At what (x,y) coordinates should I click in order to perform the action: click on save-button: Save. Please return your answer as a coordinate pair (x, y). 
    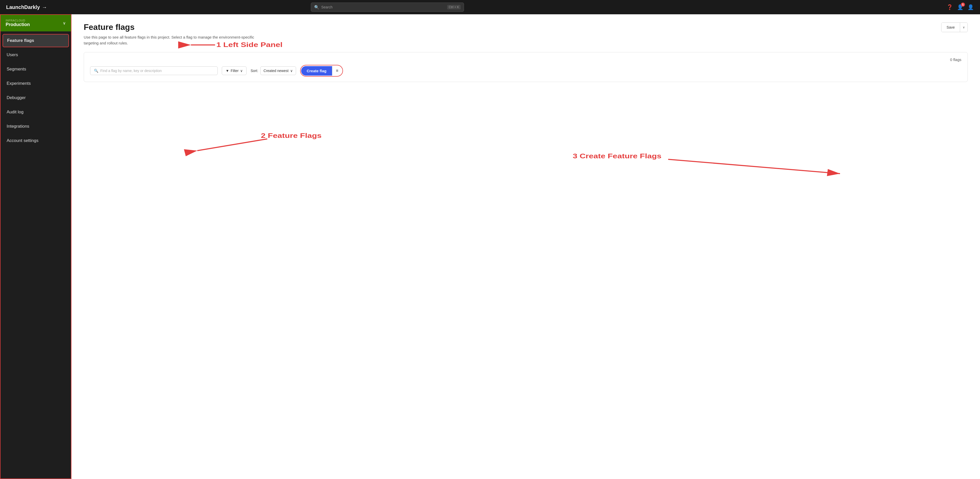
    Looking at the image, I should click on (951, 27).